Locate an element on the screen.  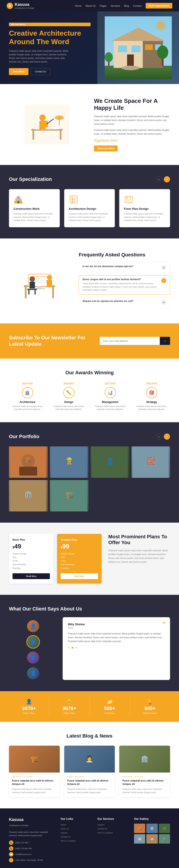
footer-service-0: Support is located at coordinates (112, 825).